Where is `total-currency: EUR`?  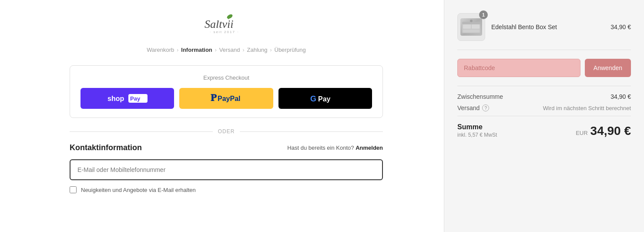
total-currency: EUR is located at coordinates (581, 133).